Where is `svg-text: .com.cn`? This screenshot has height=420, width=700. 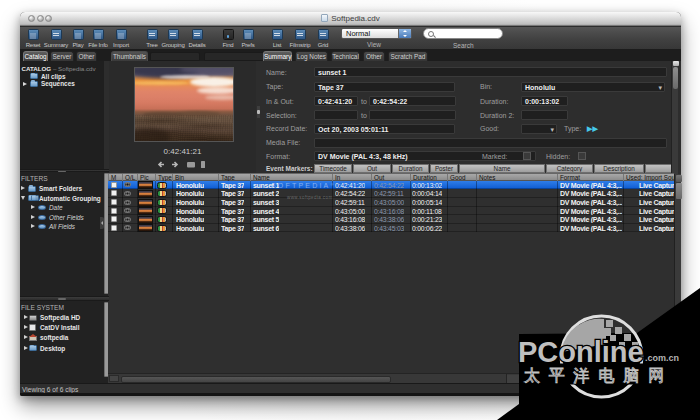
svg-text: .com.cn is located at coordinates (662, 358).